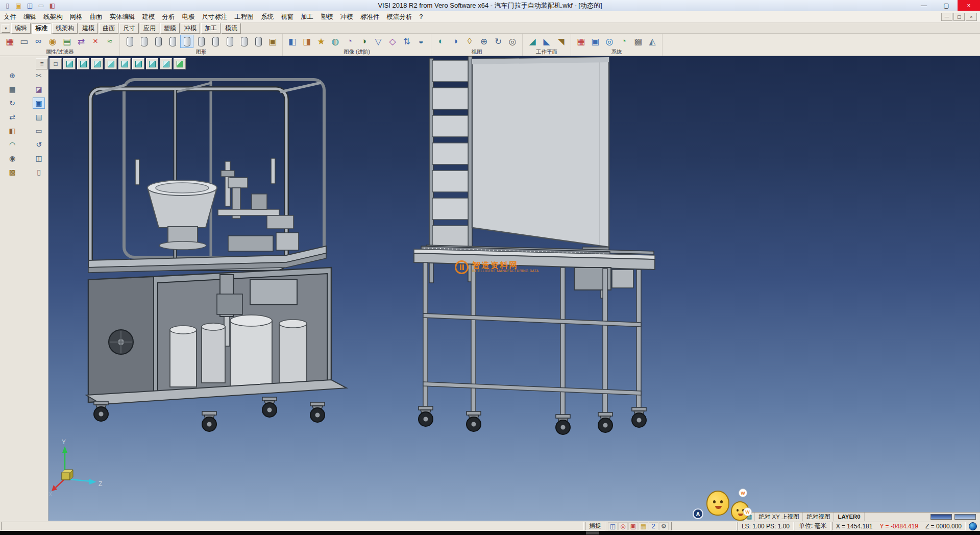 Image resolution: width=980 pixels, height=535 pixels. Describe the element at coordinates (152, 64) in the screenshot. I see `view-bottom-button` at that location.